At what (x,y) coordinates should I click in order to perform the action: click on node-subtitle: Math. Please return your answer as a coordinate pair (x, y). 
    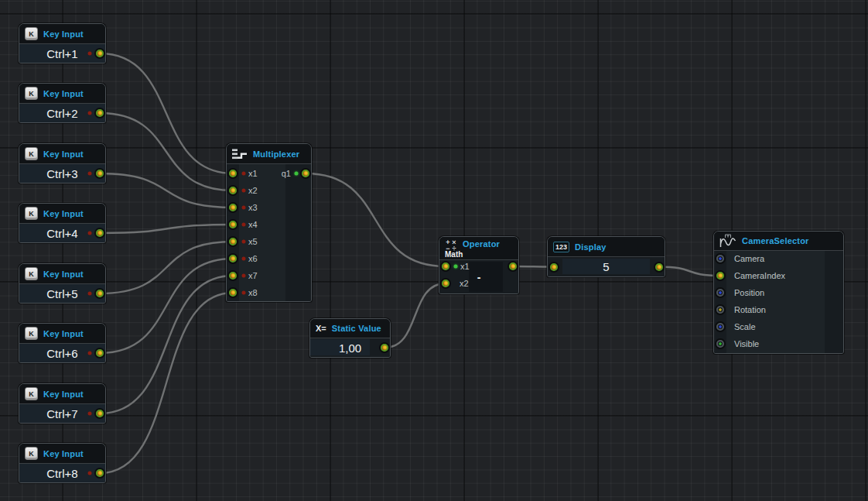
    Looking at the image, I should click on (453, 254).